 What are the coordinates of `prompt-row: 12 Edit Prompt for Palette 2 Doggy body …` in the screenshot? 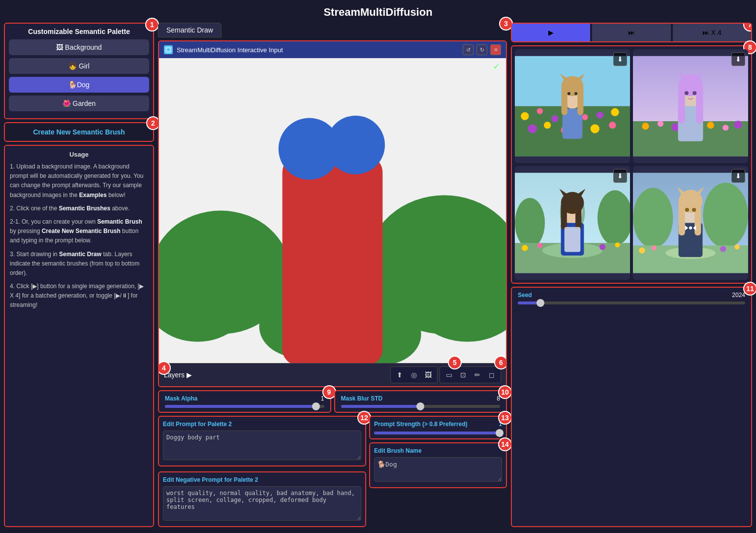 It's located at (333, 471).